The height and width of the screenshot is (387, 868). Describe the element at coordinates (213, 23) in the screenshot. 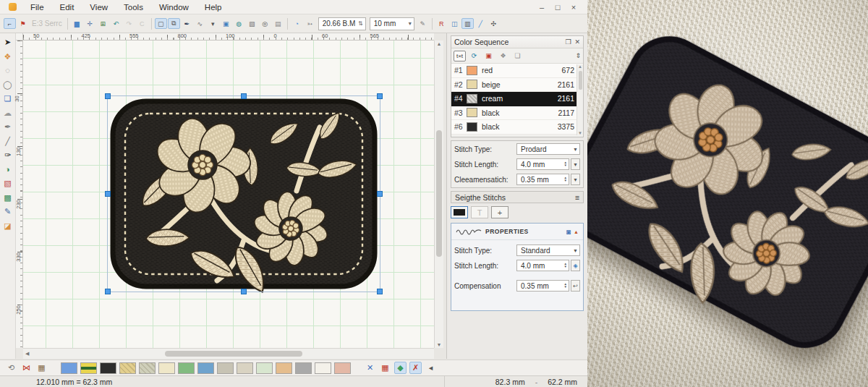

I see `more-dropdown-icon: ▾` at that location.